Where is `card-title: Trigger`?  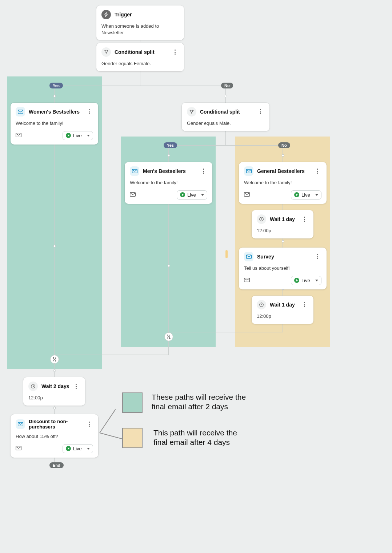
card-title: Trigger is located at coordinates (123, 15).